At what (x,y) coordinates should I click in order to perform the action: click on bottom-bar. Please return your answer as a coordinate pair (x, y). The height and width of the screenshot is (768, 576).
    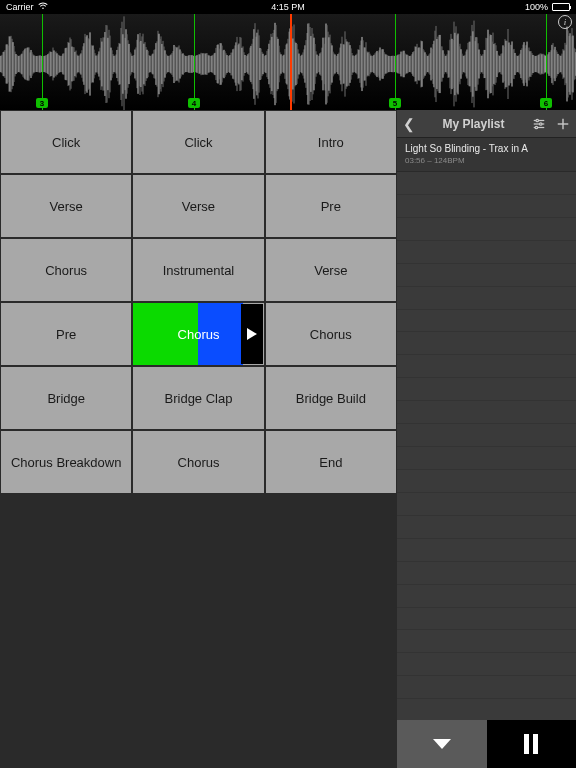
    Looking at the image, I should click on (486, 744).